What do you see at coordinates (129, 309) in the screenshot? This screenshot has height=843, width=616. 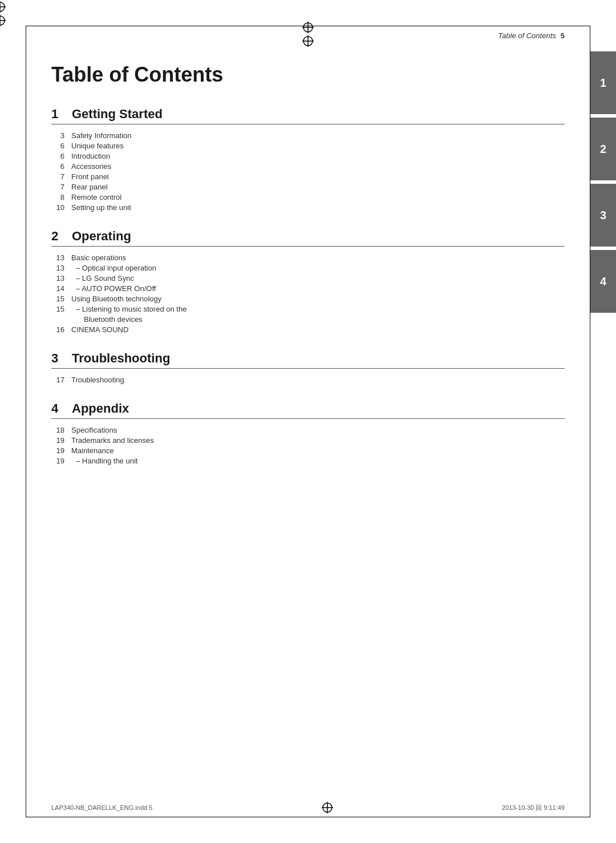 I see `toc-text-sub: Listening to music stored on the` at bounding box center [129, 309].